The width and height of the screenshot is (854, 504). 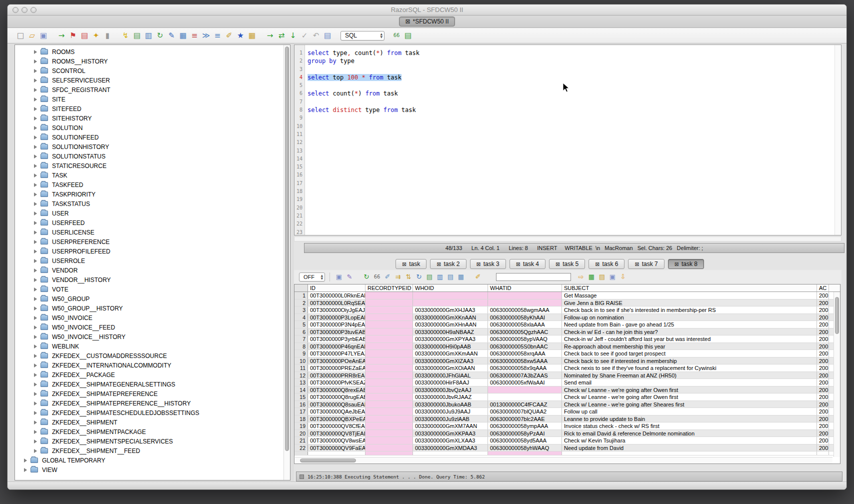 I want to click on execute-all-icon: ⇄, so click(x=282, y=36).